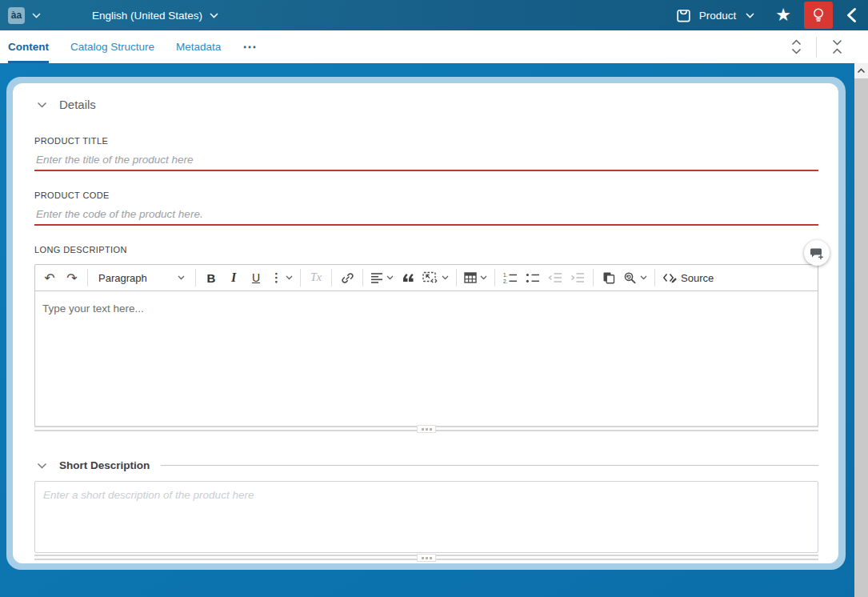 Image resolution: width=868 pixels, height=597 pixels. What do you see at coordinates (50, 278) in the screenshot?
I see `undo-icon: ↶` at bounding box center [50, 278].